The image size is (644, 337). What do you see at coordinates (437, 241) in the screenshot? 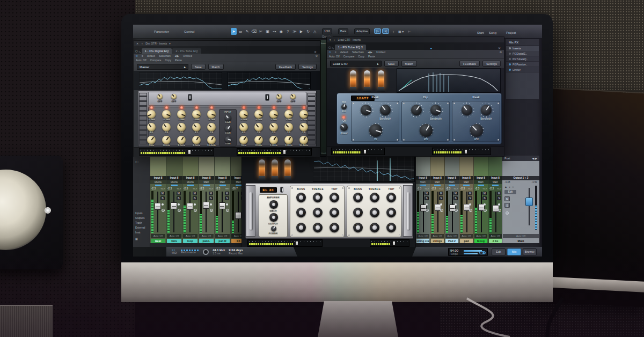
I see `channel-name-tag: strings` at bounding box center [437, 241].